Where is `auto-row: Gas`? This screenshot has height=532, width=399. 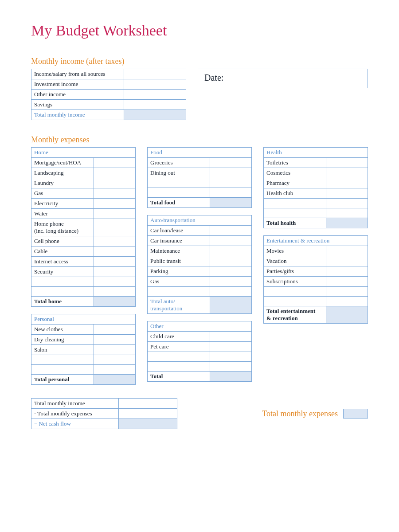 auto-row: Gas is located at coordinates (179, 282).